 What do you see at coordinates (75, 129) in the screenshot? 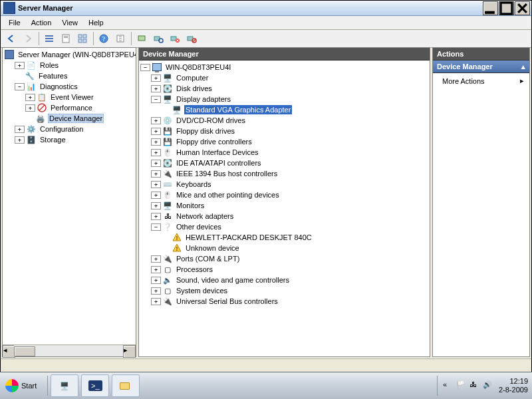
I see `tree-configuration: +⚙️Configuration` at bounding box center [75, 129].